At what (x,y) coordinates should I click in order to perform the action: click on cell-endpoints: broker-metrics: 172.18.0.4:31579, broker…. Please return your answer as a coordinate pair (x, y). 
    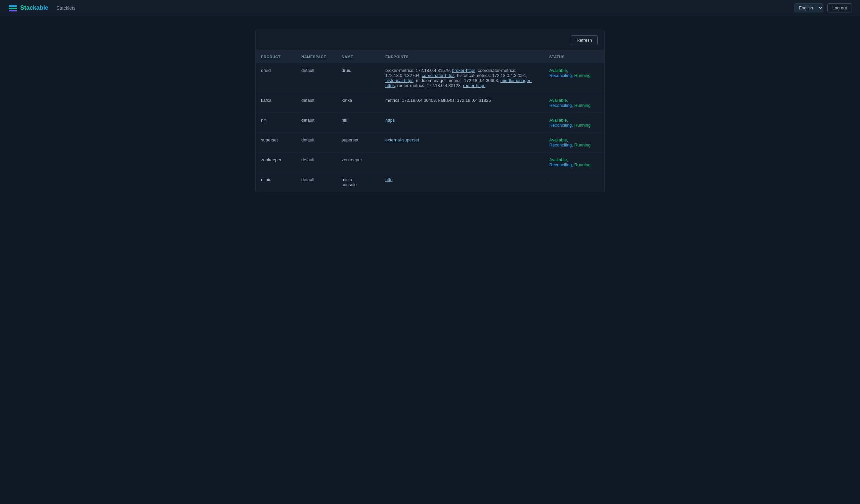
    Looking at the image, I should click on (462, 78).